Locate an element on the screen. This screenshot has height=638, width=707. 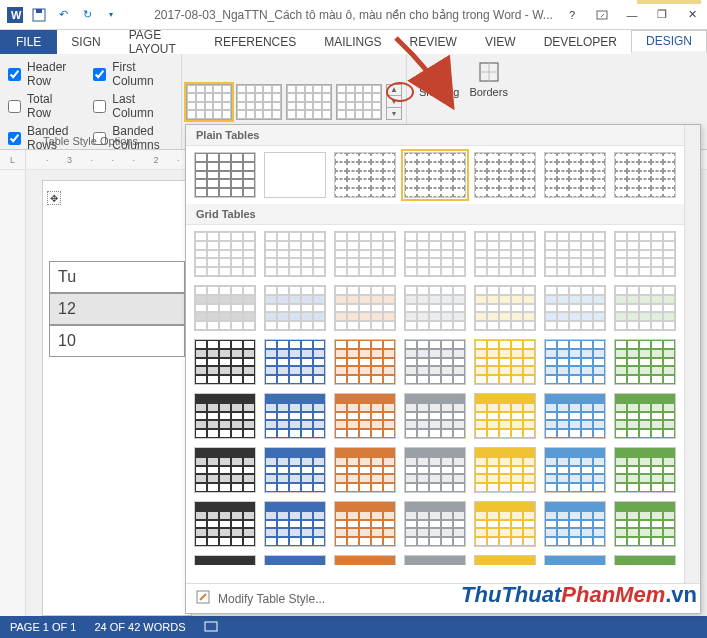
tab-mailings: MAILINGS is located at coordinates (352, 42).